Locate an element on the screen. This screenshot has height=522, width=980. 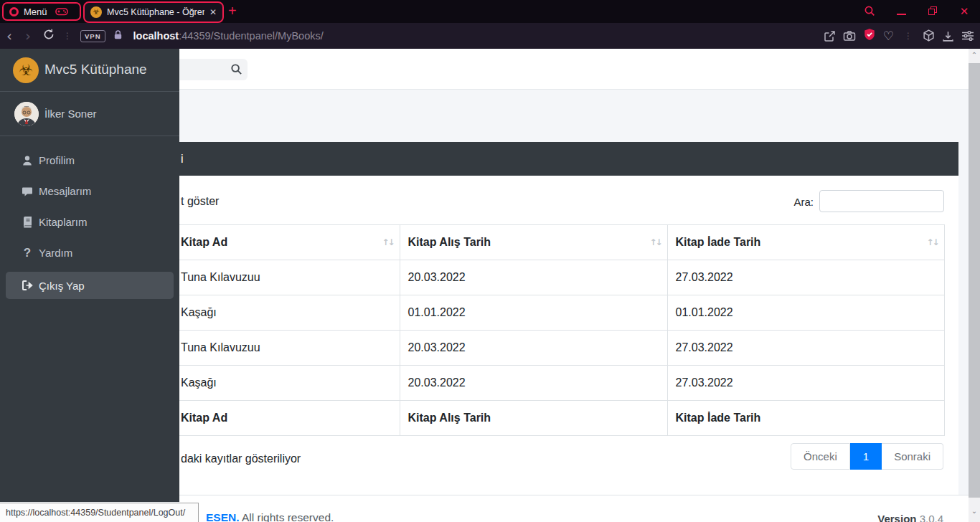
url-path: :44359/Studentpanel/MyBooks/ is located at coordinates (251, 36).